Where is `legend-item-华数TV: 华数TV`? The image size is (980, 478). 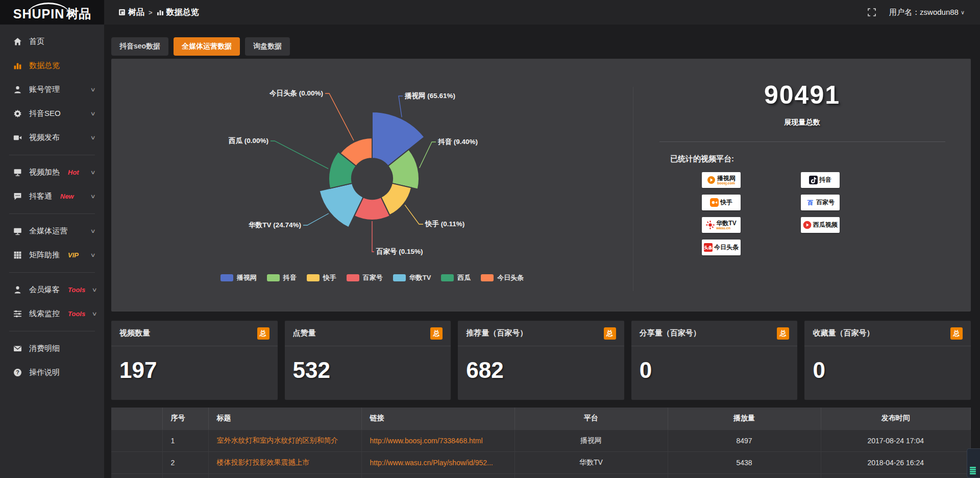
legend-item-华数TV: 华数TV is located at coordinates (412, 278).